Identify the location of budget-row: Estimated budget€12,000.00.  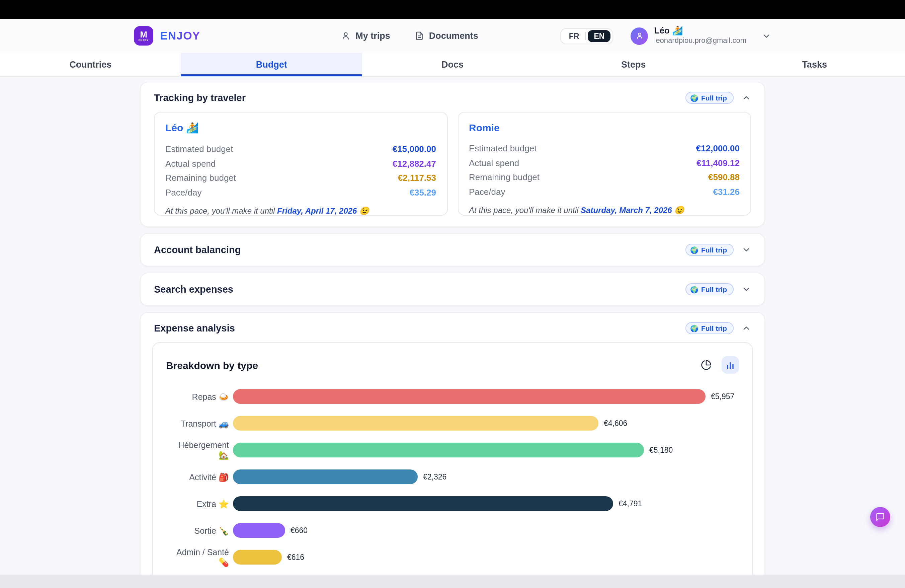
(604, 148).